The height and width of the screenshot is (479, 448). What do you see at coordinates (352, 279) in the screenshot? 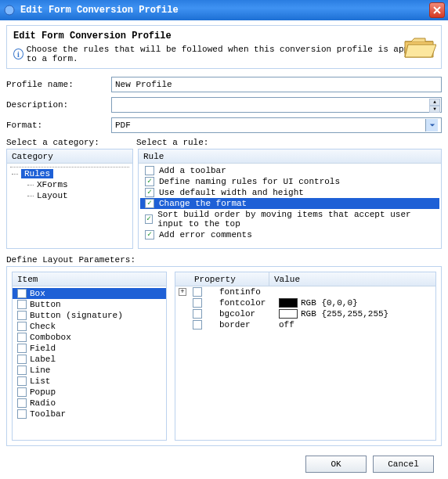
I see `value-header: Value` at bounding box center [352, 279].